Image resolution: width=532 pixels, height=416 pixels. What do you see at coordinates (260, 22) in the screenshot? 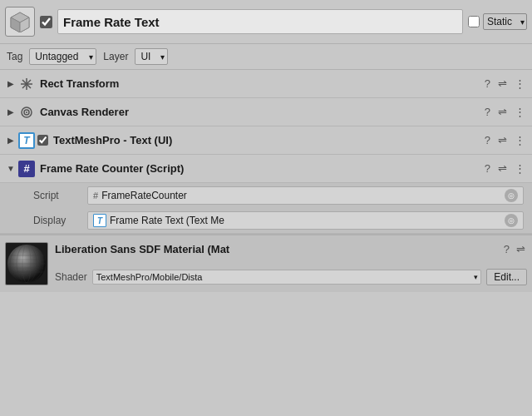
I see `object-name-input` at bounding box center [260, 22].